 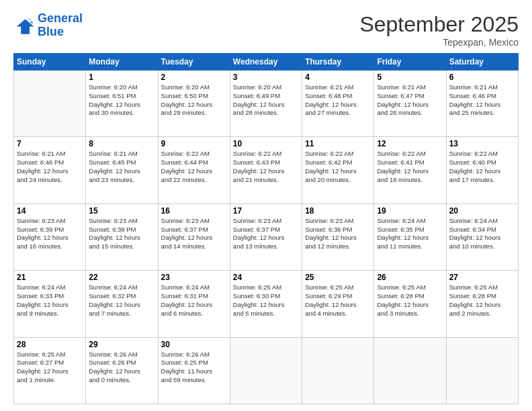 What do you see at coordinates (338, 301) in the screenshot?
I see `day-info: Sunrise: 6:25 AM Sunset: 6:29 PM Dayligh…` at bounding box center [338, 301].